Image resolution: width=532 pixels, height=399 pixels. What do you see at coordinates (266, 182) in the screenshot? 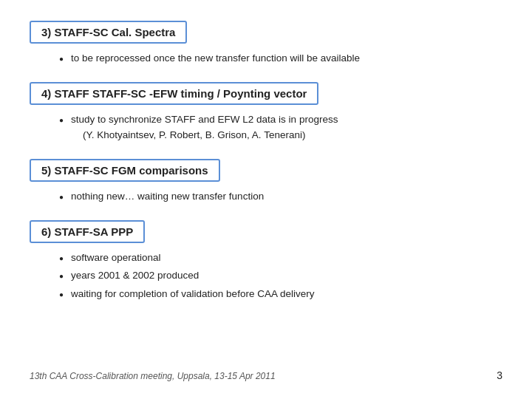
I see `section-5-block: 5) STAFF-SC FGM comparisons nothing new……` at bounding box center [266, 182].